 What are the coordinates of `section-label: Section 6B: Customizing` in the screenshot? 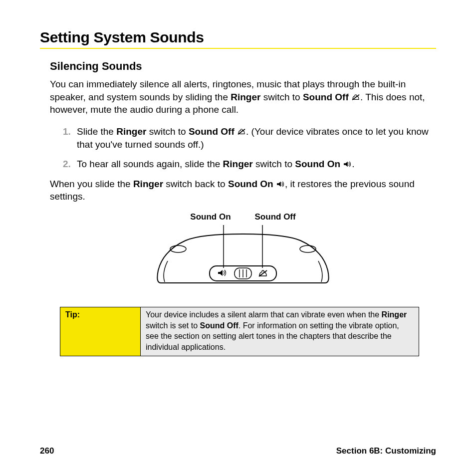 It's located at (386, 451).